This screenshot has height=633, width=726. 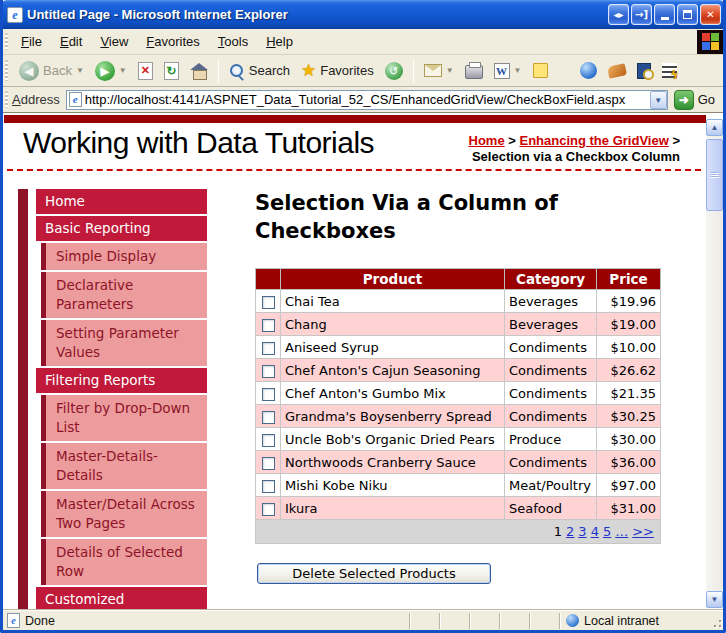 I want to click on table-row: Chef Anton's Cajun Seasoning Condiments …, so click(x=458, y=370).